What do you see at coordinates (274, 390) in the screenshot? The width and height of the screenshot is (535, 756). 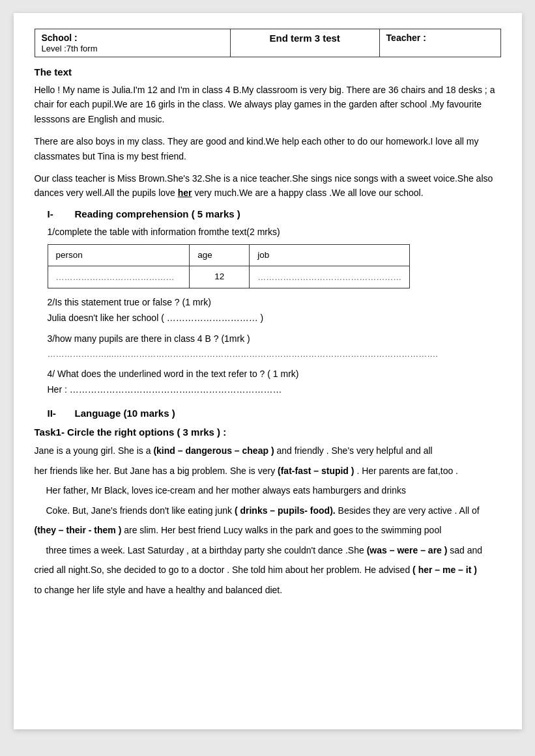 I see `q4-text: Her : ………………………………….…………………………` at bounding box center [274, 390].